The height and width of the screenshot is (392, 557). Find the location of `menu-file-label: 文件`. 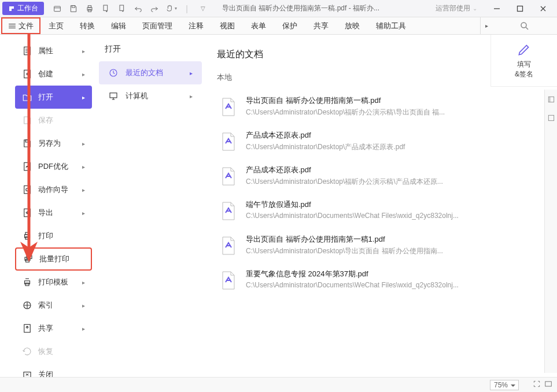

menu-file-label: 文件 is located at coordinates (26, 26).